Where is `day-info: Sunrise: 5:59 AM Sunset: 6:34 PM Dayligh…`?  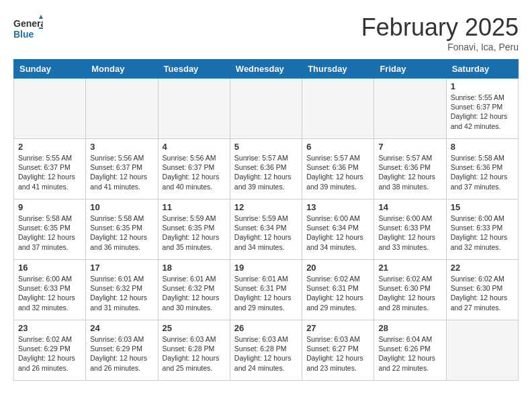 day-info: Sunrise: 5:59 AM Sunset: 6:34 PM Dayligh… is located at coordinates (266, 232).